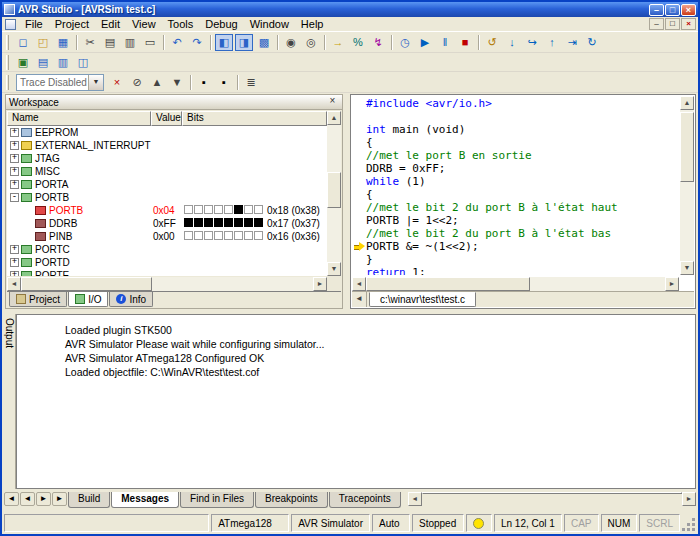 The height and width of the screenshot is (536, 700). Describe the element at coordinates (422, 300) in the screenshot. I see `file-tab: c:\winavr\test\test.c` at that location.